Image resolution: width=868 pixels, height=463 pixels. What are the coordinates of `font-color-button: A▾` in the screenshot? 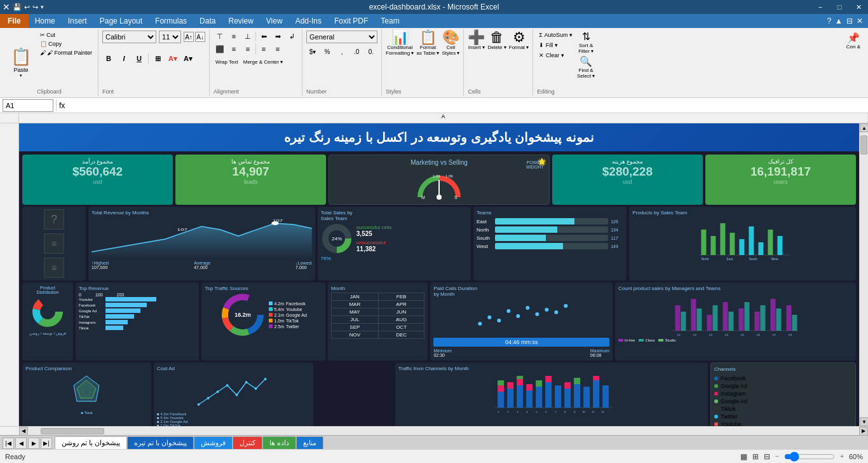 It's located at (188, 59).